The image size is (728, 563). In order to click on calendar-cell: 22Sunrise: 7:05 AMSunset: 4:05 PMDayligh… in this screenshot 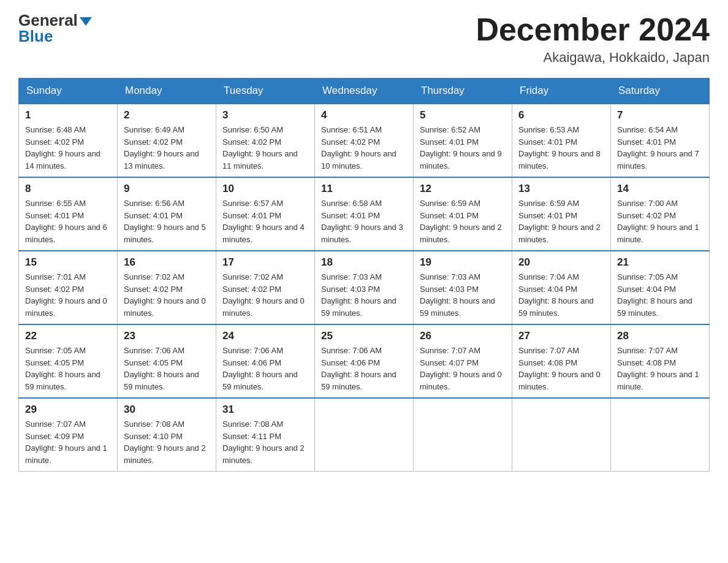, I will do `click(69, 361)`.